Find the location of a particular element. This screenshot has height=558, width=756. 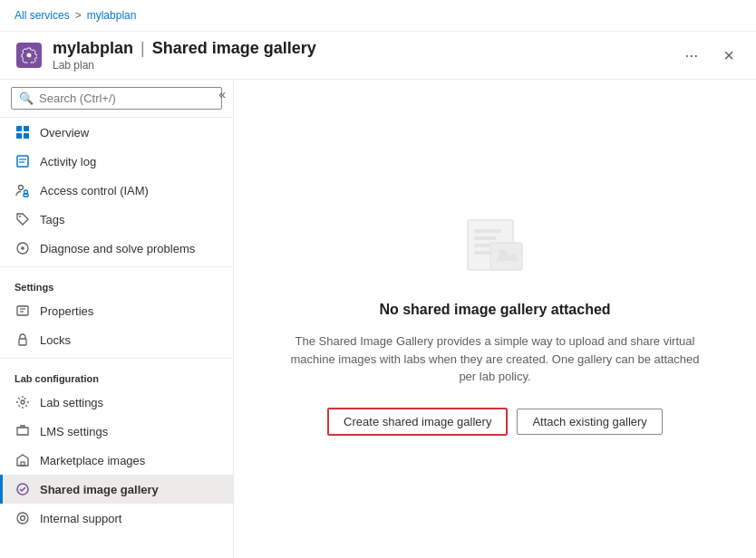

settings-section-label: Settings is located at coordinates (116, 284).